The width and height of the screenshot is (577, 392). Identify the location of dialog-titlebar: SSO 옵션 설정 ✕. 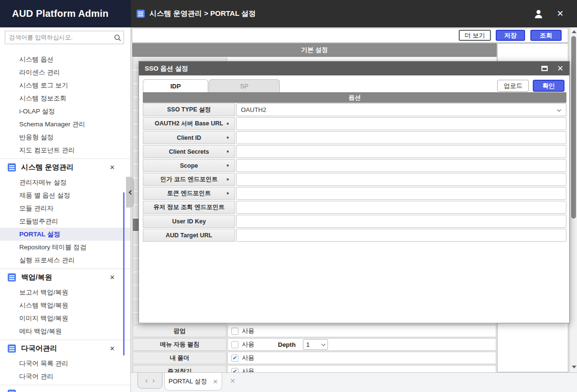
(354, 68).